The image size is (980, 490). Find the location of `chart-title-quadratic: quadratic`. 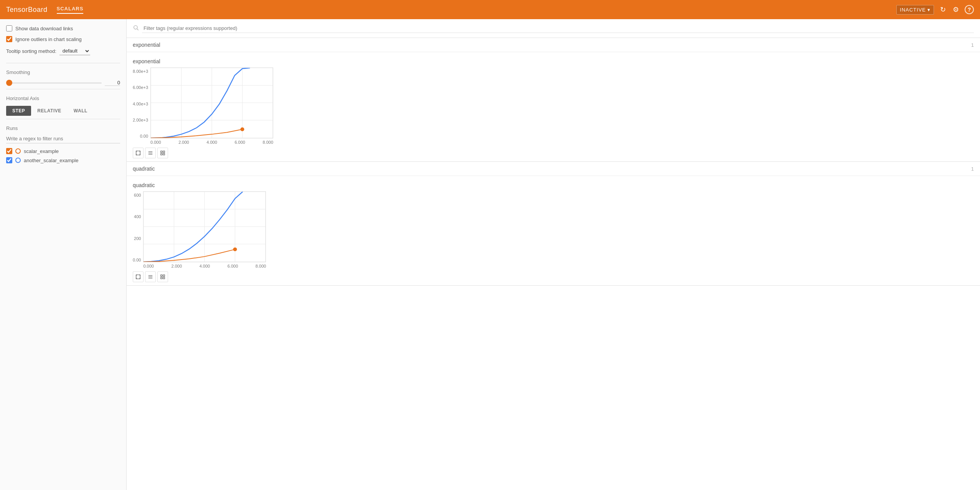

chart-title-quadratic: quadratic is located at coordinates (553, 185).